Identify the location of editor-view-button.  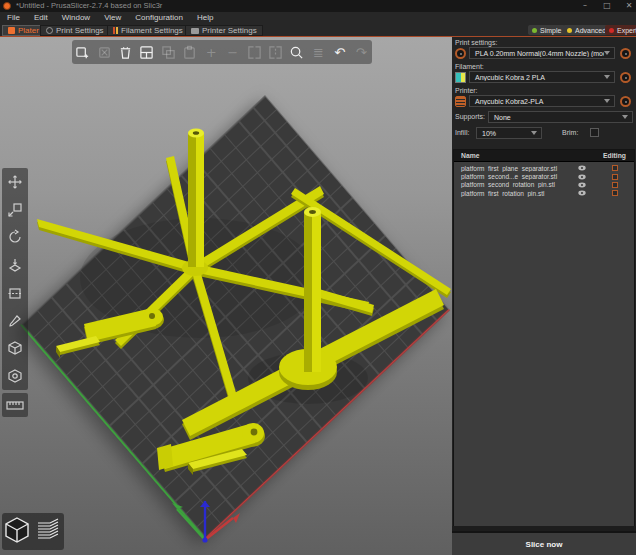
(17, 532).